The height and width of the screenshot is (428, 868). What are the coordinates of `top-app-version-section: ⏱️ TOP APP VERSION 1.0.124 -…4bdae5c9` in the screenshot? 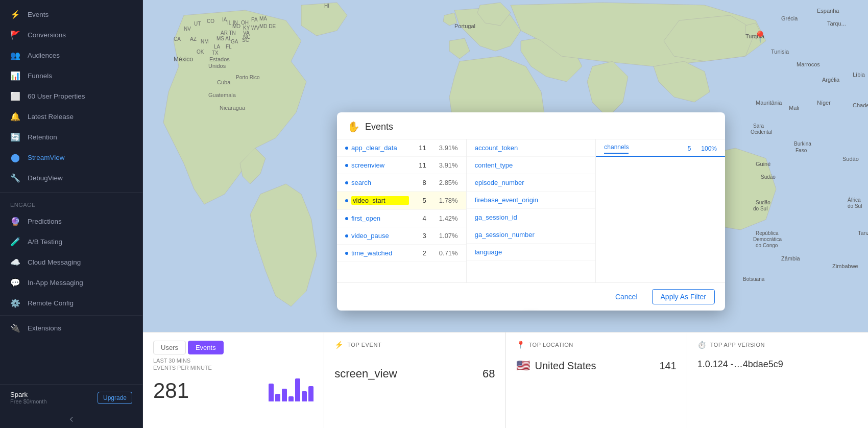 It's located at (778, 380).